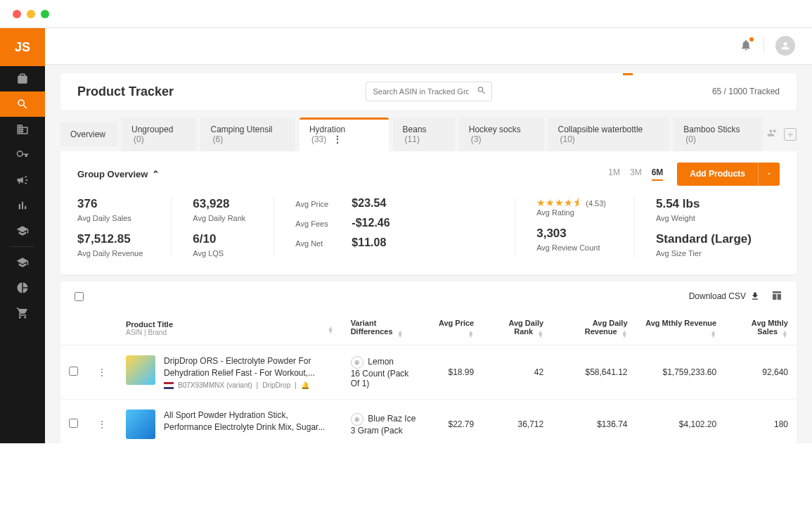 The height and width of the screenshot is (508, 812). Describe the element at coordinates (406, 14) in the screenshot. I see `browser-chrome` at that location.